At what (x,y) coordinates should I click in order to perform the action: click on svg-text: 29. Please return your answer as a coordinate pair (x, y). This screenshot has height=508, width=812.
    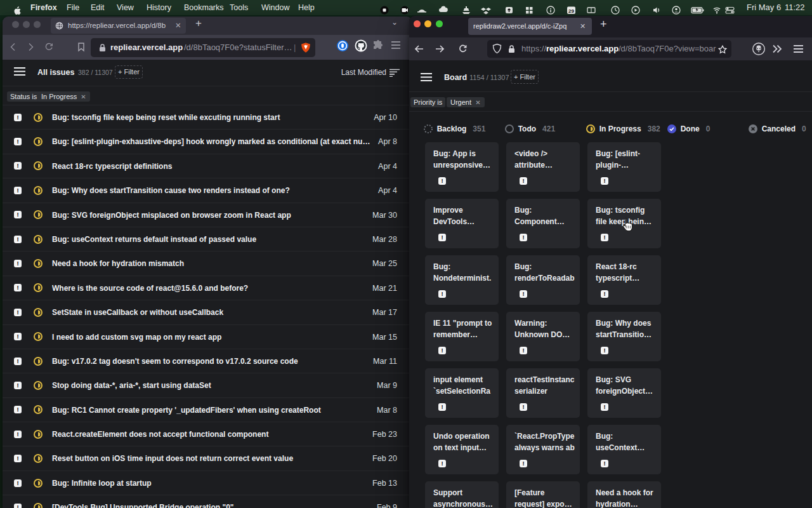
    Looking at the image, I should click on (571, 11).